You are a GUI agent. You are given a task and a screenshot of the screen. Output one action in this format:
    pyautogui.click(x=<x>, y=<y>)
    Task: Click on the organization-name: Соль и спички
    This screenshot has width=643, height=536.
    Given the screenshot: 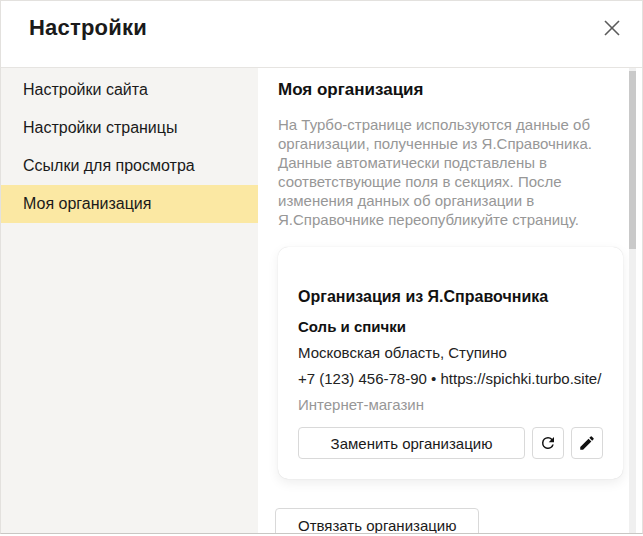 What is the action you would take?
    pyautogui.click(x=450, y=327)
    